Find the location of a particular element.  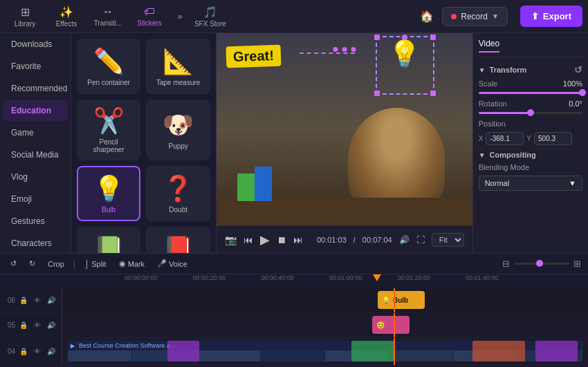

transform-toggle: ▼ is located at coordinates (482, 70).